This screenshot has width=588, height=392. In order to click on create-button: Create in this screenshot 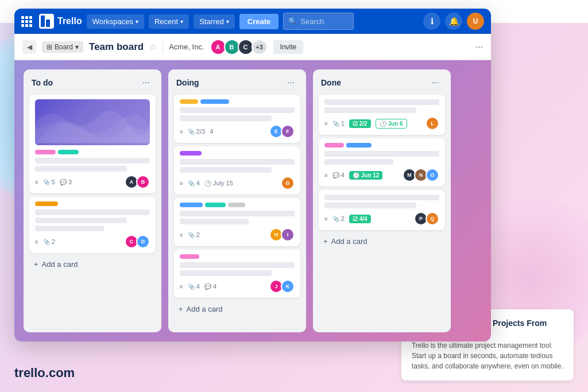, I will do `click(259, 22)`.